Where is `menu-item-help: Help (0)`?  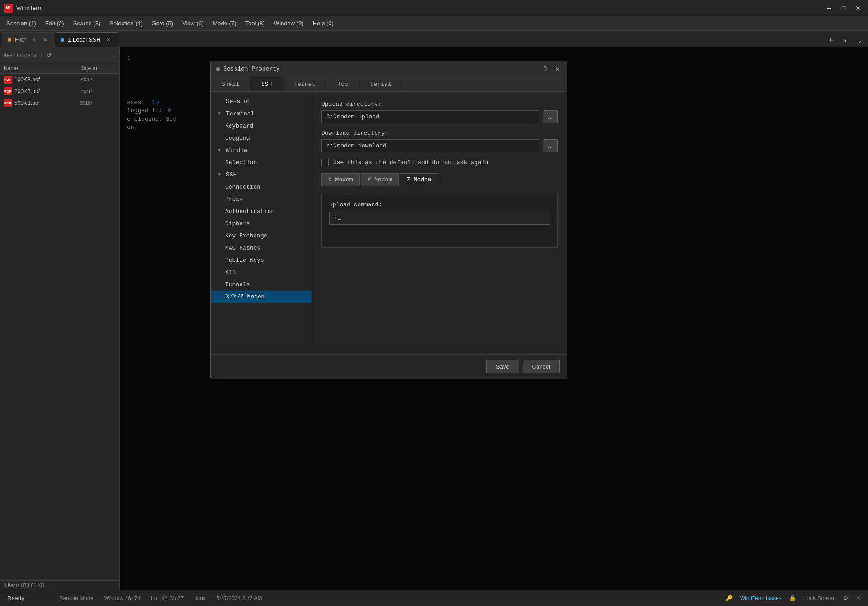 menu-item-help: Help (0) is located at coordinates (323, 24).